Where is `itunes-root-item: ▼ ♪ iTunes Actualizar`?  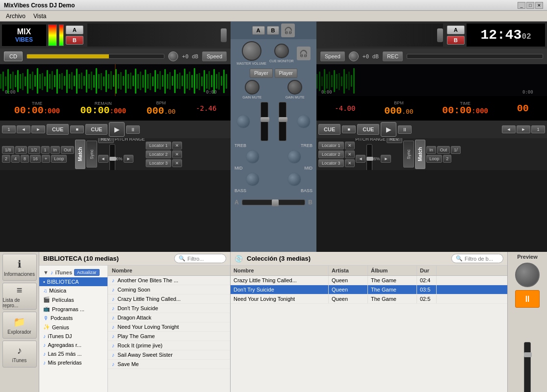
itunes-root-item: ▼ ♪ iTunes Actualizar is located at coordinates (74, 272).